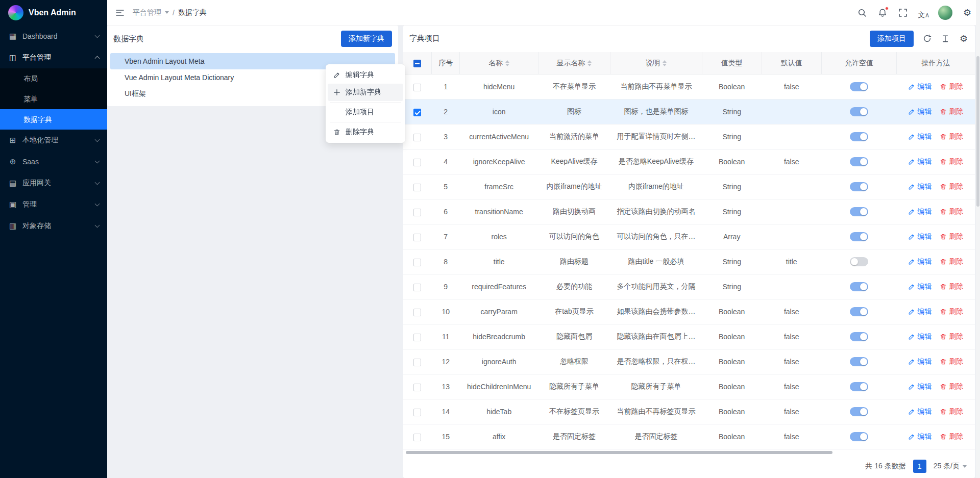 Image resolution: width=980 pixels, height=478 pixels. I want to click on translate-icon: 文A, so click(923, 13).